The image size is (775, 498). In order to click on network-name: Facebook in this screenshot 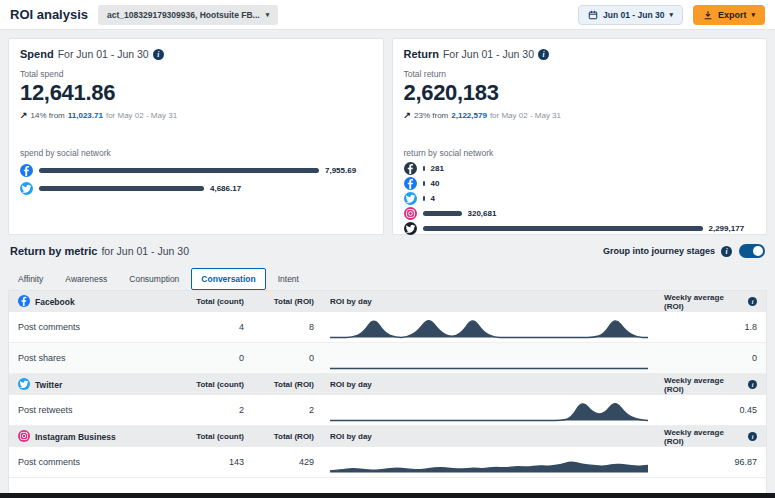, I will do `click(55, 302)`.